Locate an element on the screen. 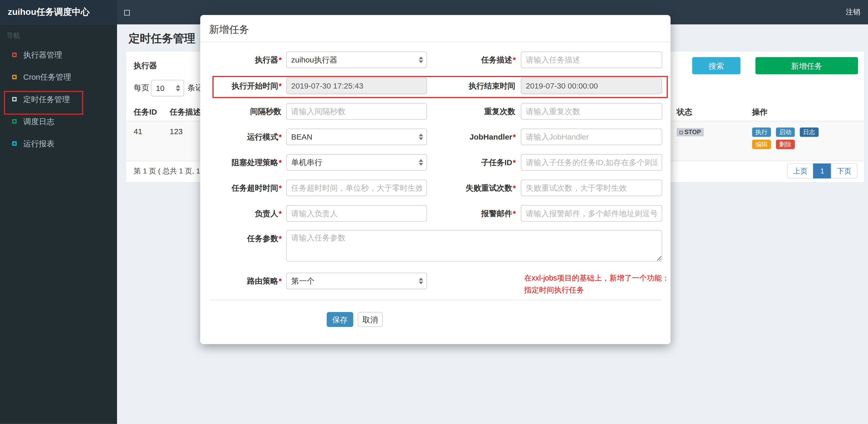 The width and height of the screenshot is (868, 424). repeat-count-label: 重复次数 is located at coordinates (477, 111).